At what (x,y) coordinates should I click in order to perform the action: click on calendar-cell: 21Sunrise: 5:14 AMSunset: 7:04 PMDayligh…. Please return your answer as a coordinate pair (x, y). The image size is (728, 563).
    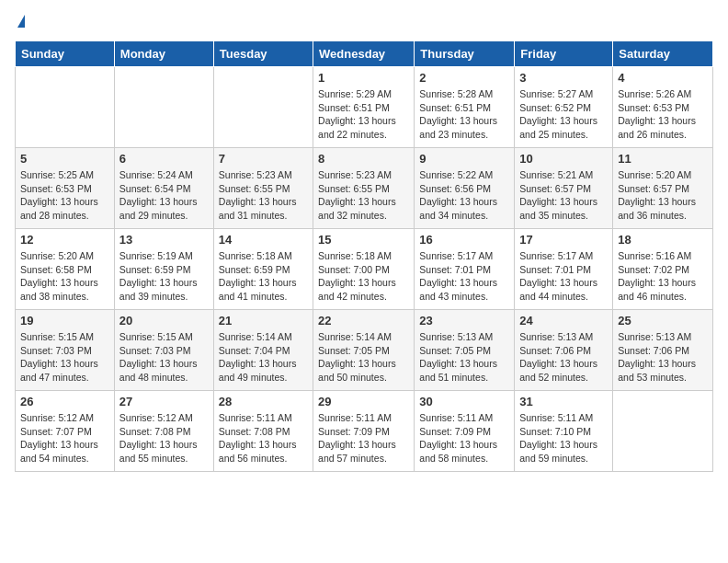
    Looking at the image, I should click on (263, 350).